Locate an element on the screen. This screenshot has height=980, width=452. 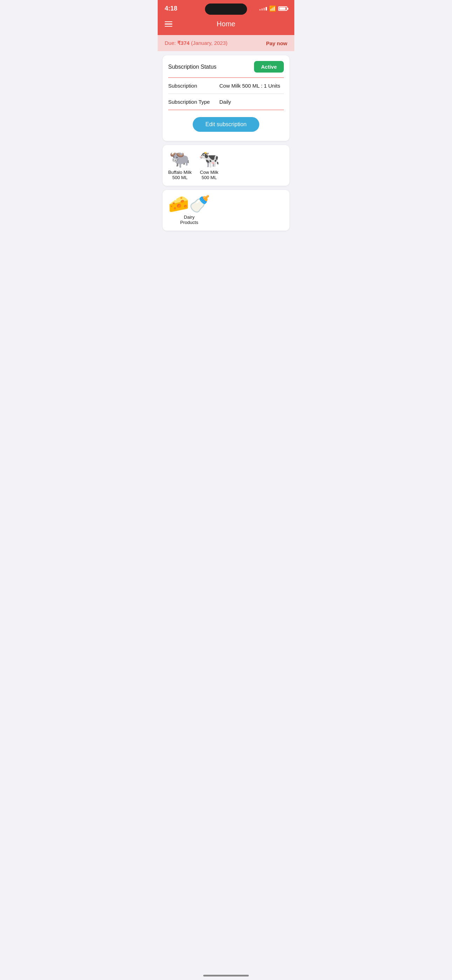
dairy-icon: 🧀🍼 is located at coordinates (189, 204).